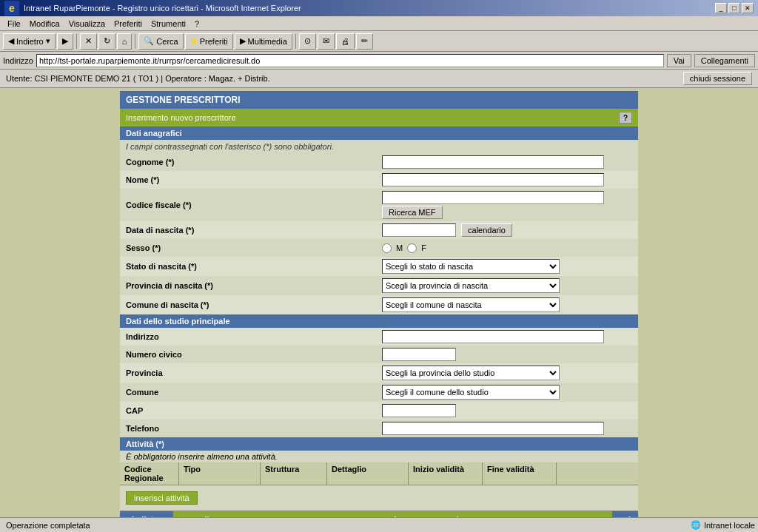  I want to click on conferma-prosegui-button: conferma e prosegui, so click(419, 514).